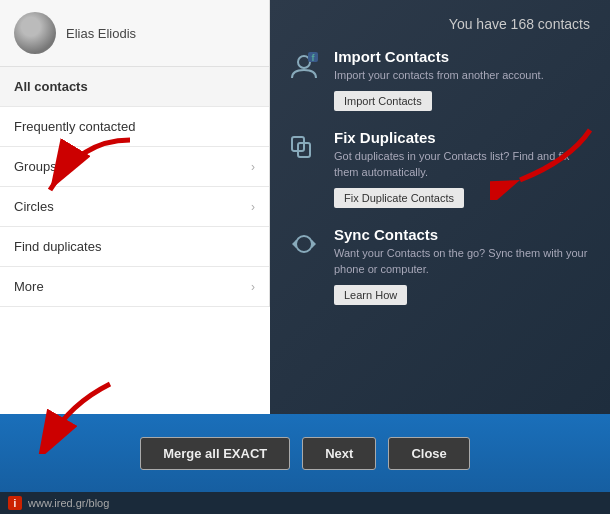  Describe the element at coordinates (134, 87) in the screenshot. I see `nav-item-all-contacts: All contacts` at that location.